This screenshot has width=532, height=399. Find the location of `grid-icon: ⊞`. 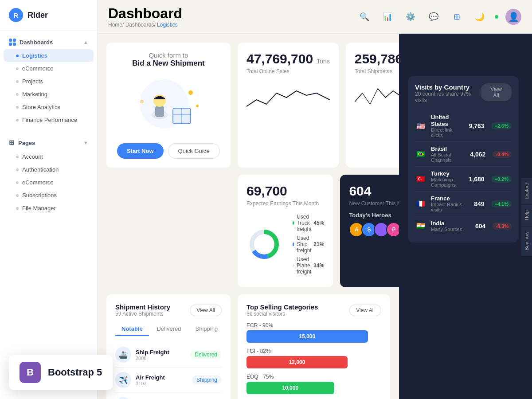

grid-icon: ⊞ is located at coordinates (457, 17).